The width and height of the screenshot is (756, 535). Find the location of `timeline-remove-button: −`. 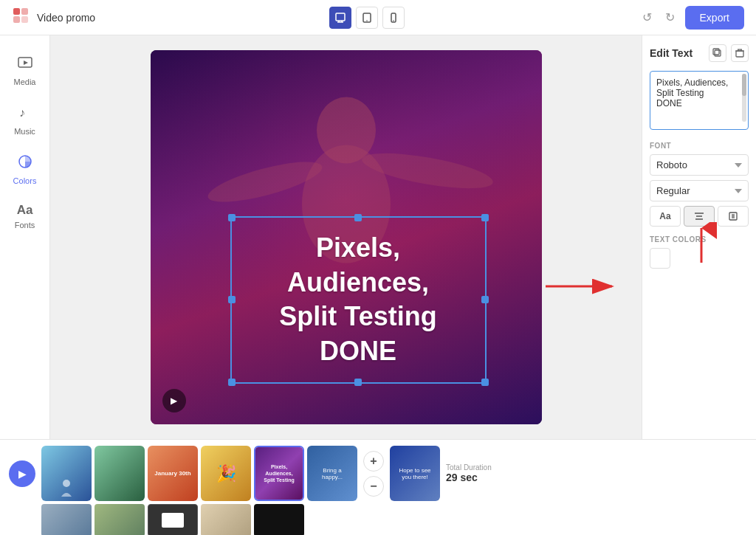

timeline-remove-button: − is located at coordinates (374, 486).